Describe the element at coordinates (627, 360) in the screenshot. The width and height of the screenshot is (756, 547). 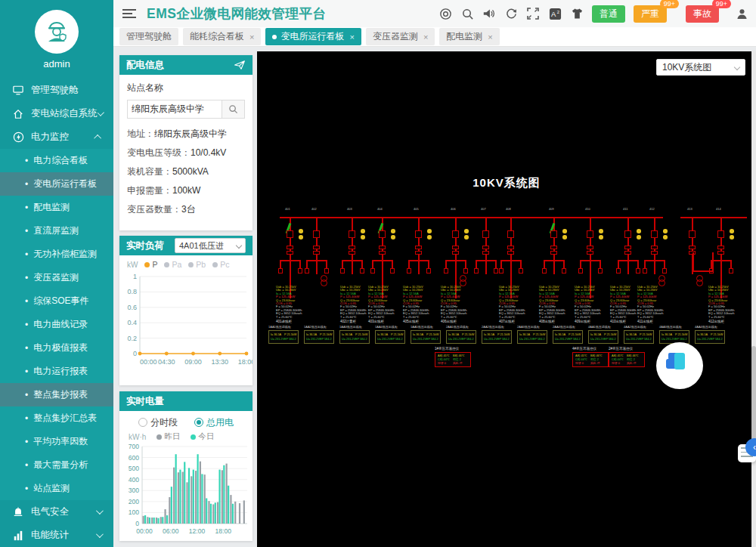
I see `temp-box-2#变压器温控仪: A相 45℃B相 46℃C相 44℃档位 2报警 0风机 停` at that location.